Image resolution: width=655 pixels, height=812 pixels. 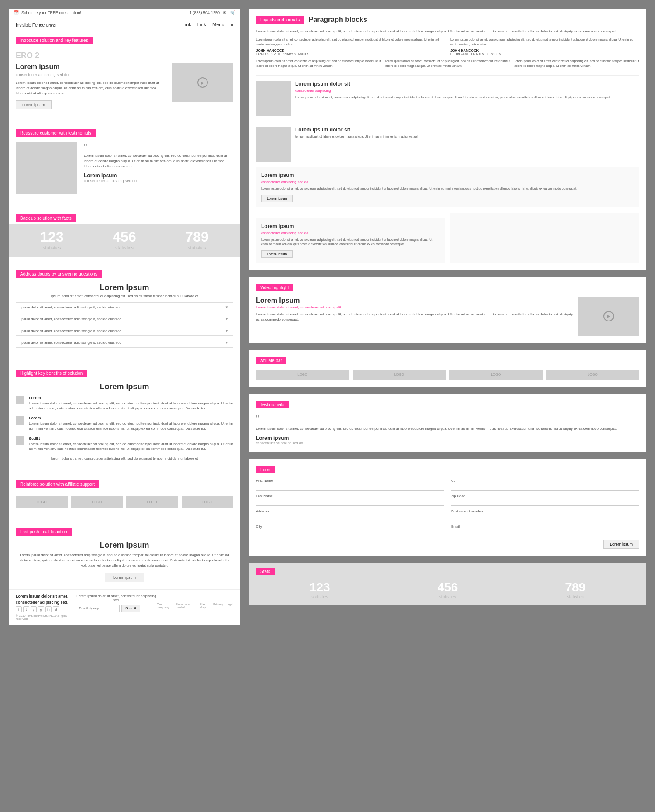 What do you see at coordinates (48, 609) in the screenshot?
I see `social-linkedin: in` at bounding box center [48, 609].